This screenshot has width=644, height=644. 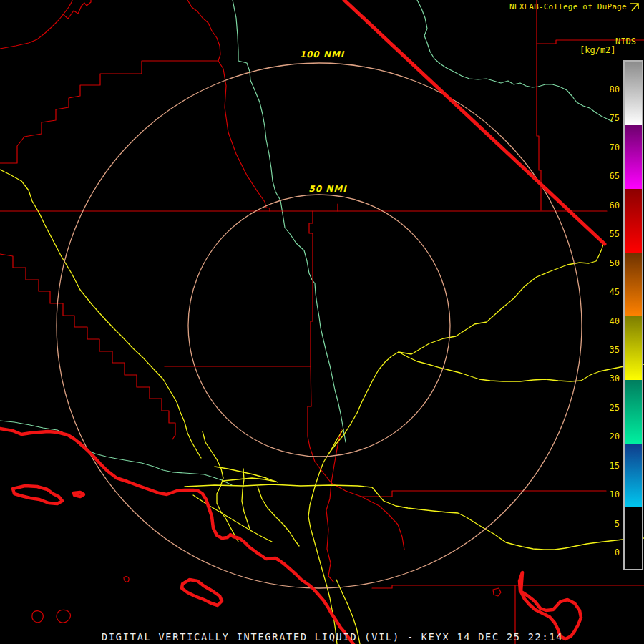 I want to click on colorbar-tick-label: 65, so click(x=603, y=176).